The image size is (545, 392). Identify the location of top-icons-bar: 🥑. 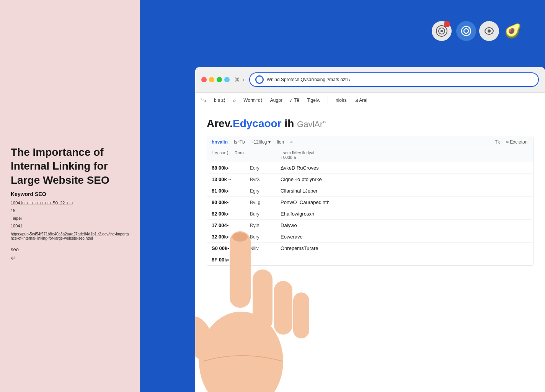
(477, 31).